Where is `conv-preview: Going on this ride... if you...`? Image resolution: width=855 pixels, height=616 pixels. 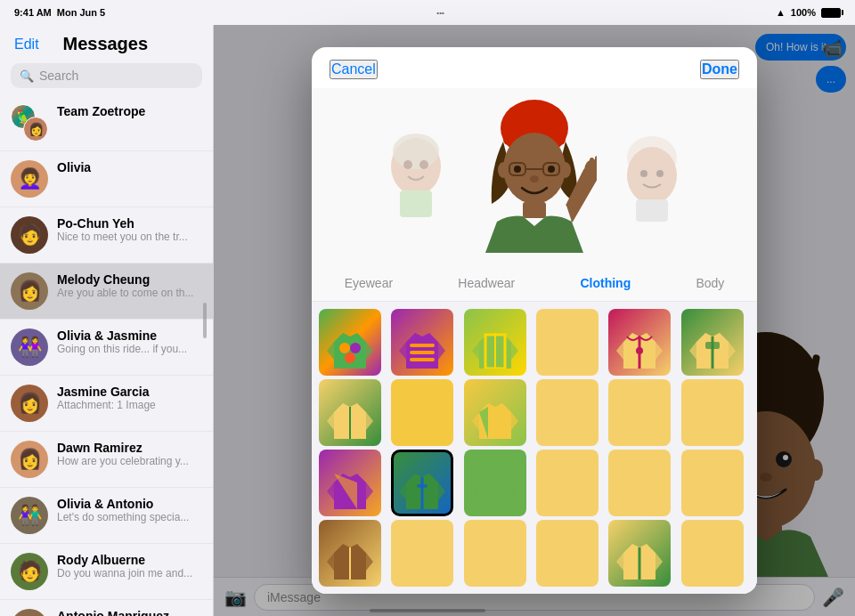
conv-preview: Going on this ride... if you... is located at coordinates (130, 349).